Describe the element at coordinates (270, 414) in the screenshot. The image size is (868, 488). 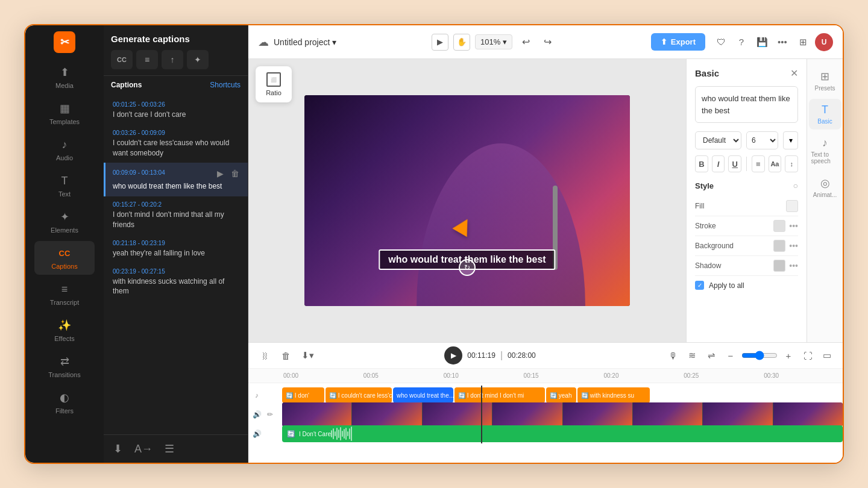
I see `video-track-edit-btn: ✏` at that location.